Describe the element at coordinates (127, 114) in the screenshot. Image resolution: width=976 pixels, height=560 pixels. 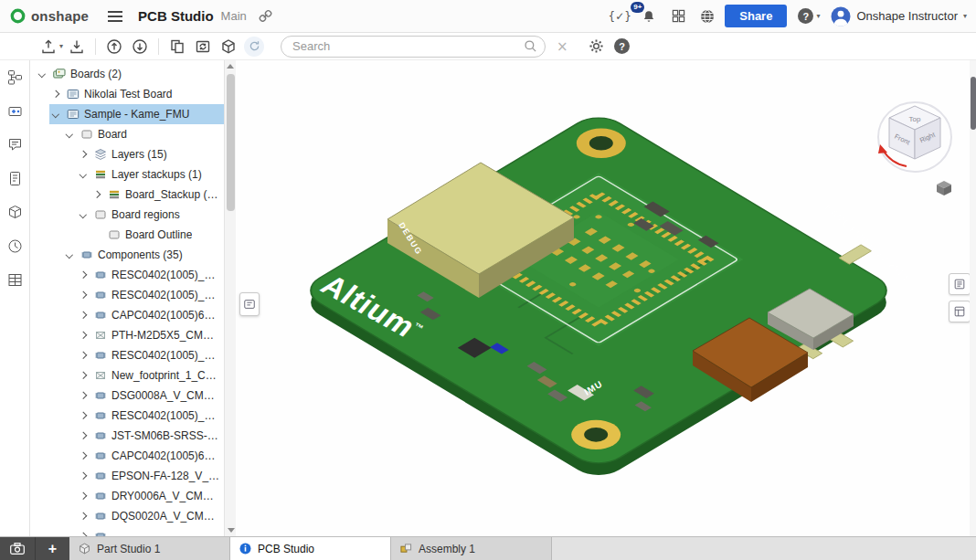
I see `tree-item: Sample - Kame_FMU` at that location.